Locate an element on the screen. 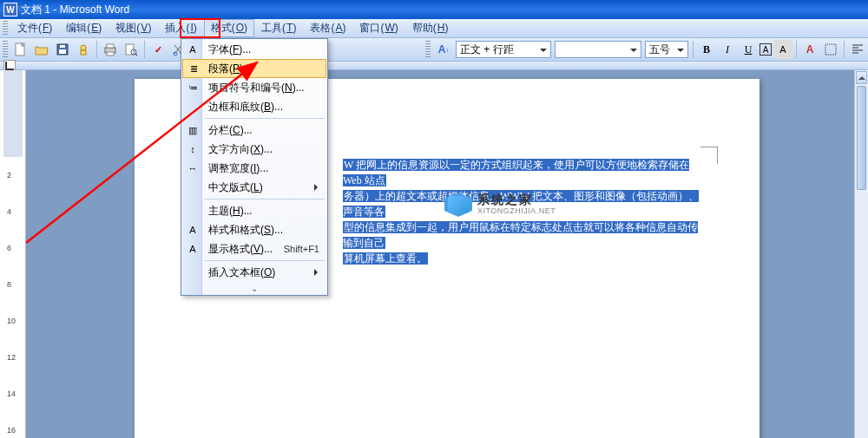 This screenshot has width=868, height=438. menu-帮助: 帮助(H) is located at coordinates (431, 28).